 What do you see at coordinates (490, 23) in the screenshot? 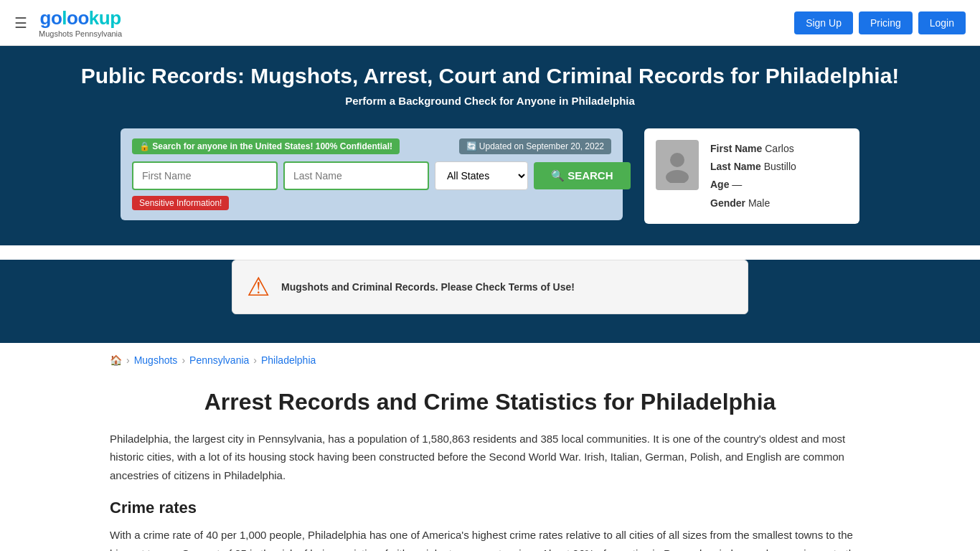
I see `header: ☰ golookup Mugshots Pennsylvania Sign Up…` at bounding box center [490, 23].